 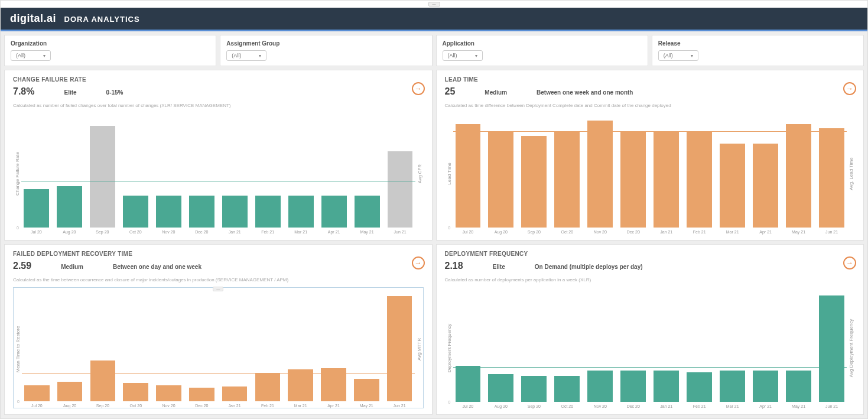 I want to click on metric-row: 25 Medium Between one week and one month, so click(x=650, y=92).